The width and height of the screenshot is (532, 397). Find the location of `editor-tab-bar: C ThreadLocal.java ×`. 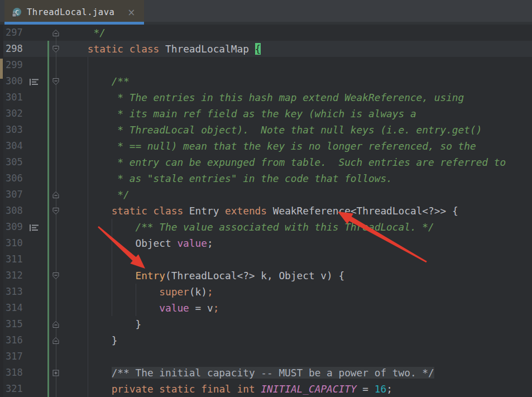

editor-tab-bar: C ThreadLocal.java × is located at coordinates (266, 12).